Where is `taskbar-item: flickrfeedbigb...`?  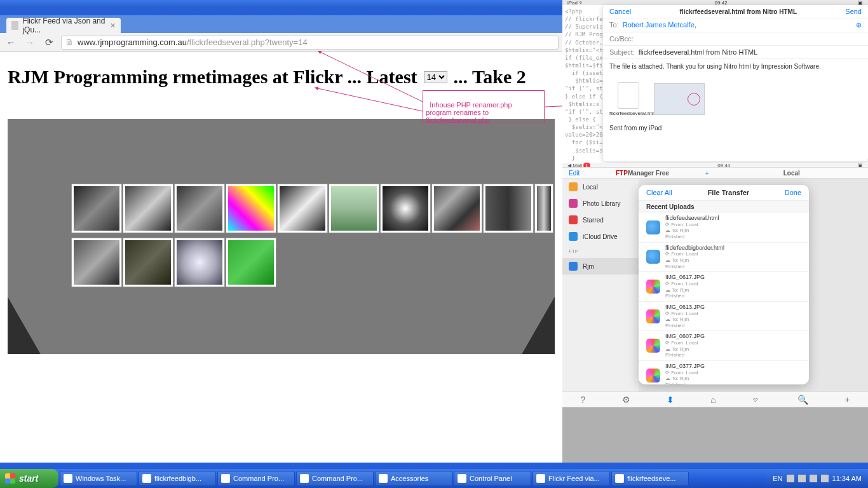
taskbar-item: flickrfeedbigb... is located at coordinates (177, 478).